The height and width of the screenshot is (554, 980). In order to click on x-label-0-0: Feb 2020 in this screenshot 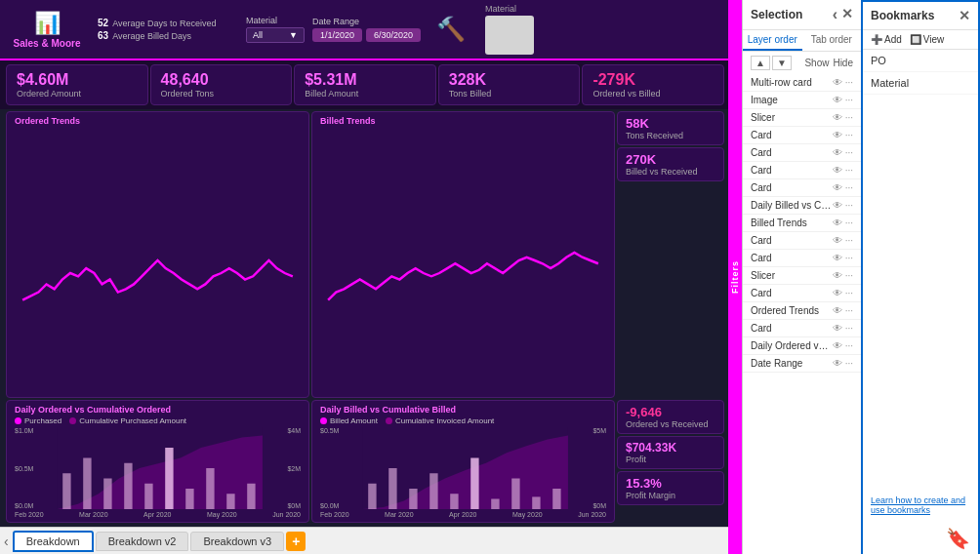, I will do `click(29, 515)`.